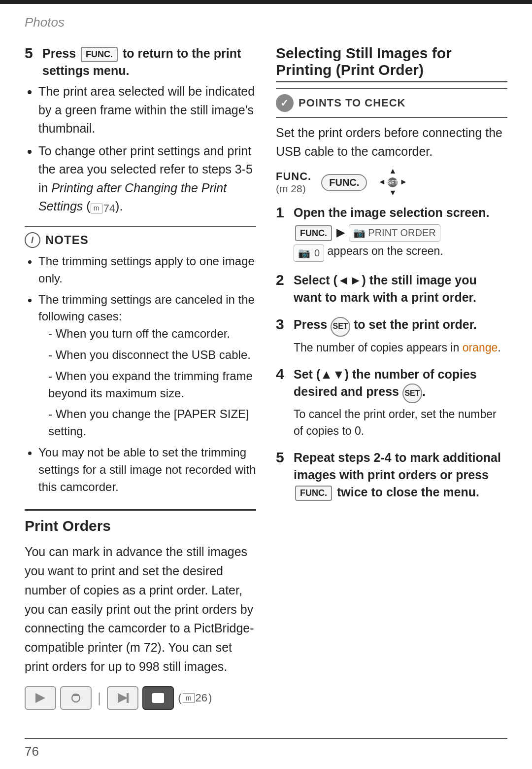 The height and width of the screenshot is (769, 532). Describe the element at coordinates (152, 355) in the screenshot. I see `sub-item: When you disconnect the USB cable.` at that location.